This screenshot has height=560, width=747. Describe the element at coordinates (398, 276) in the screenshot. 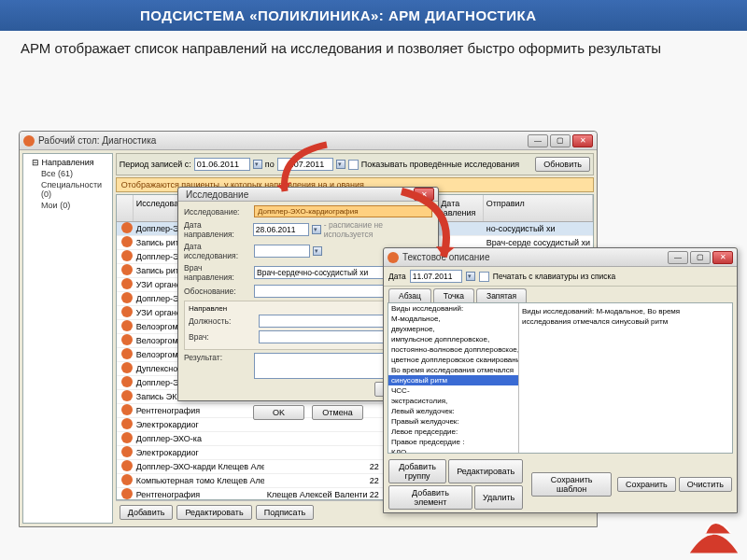

I see `text-date-label: Дата` at that location.